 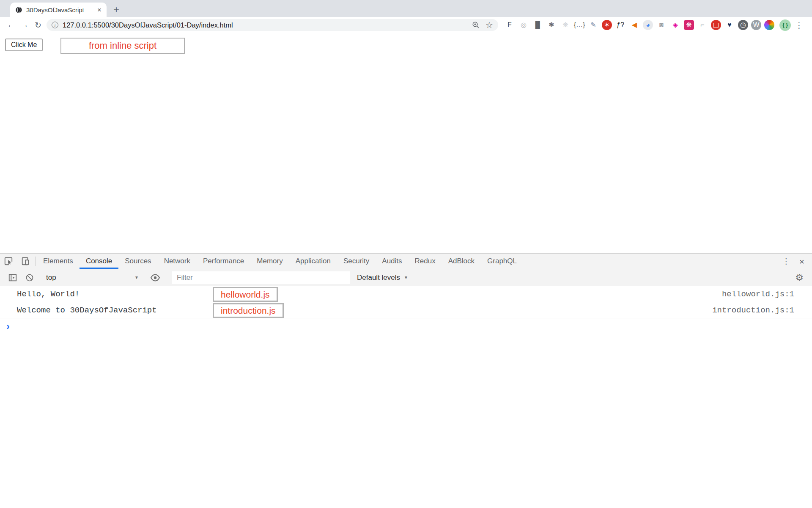 I want to click on site-info-icon: i, so click(x=55, y=25).